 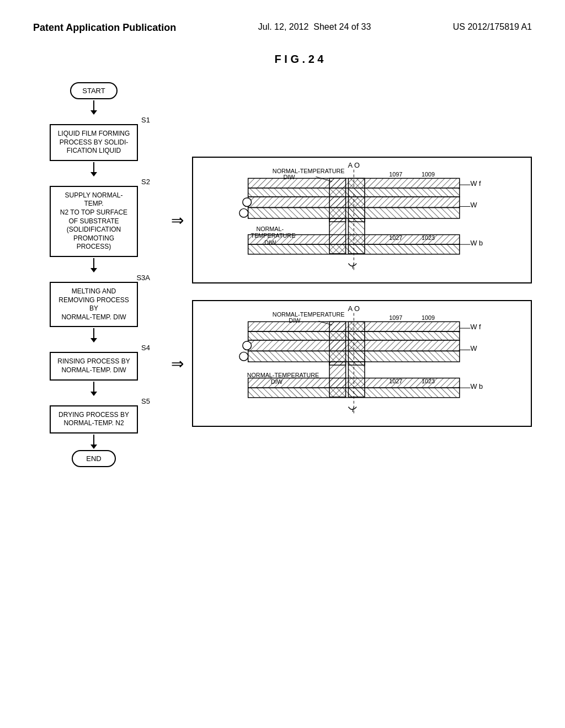 What do you see at coordinates (94, 366) in the screenshot?
I see `flow-step-4: RINSING PROCESS BYNORMAL-TEMP. DIW` at bounding box center [94, 366].